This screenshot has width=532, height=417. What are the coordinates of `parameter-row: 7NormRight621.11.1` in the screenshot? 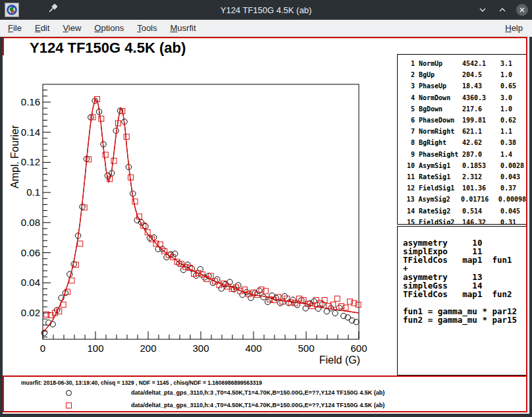 It's located at (464, 132).